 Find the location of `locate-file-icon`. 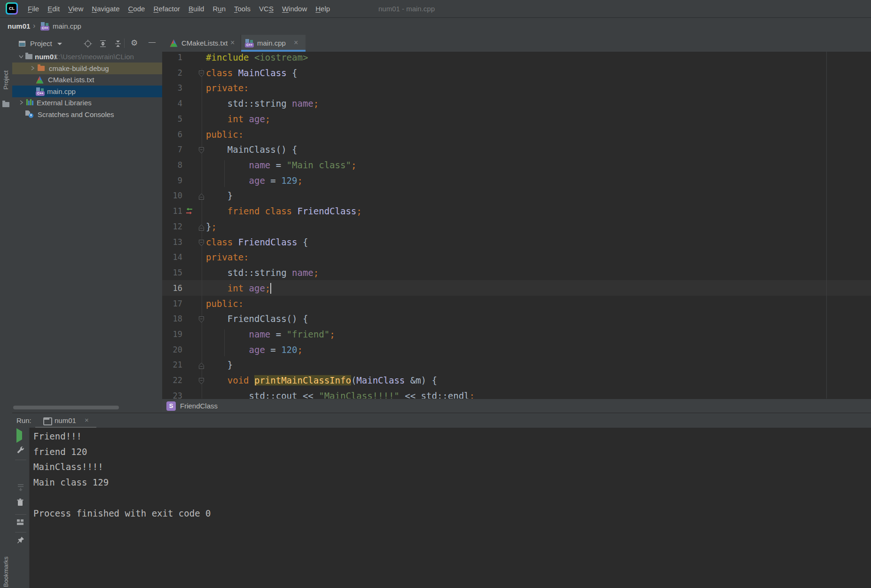

locate-file-icon is located at coordinates (88, 45).